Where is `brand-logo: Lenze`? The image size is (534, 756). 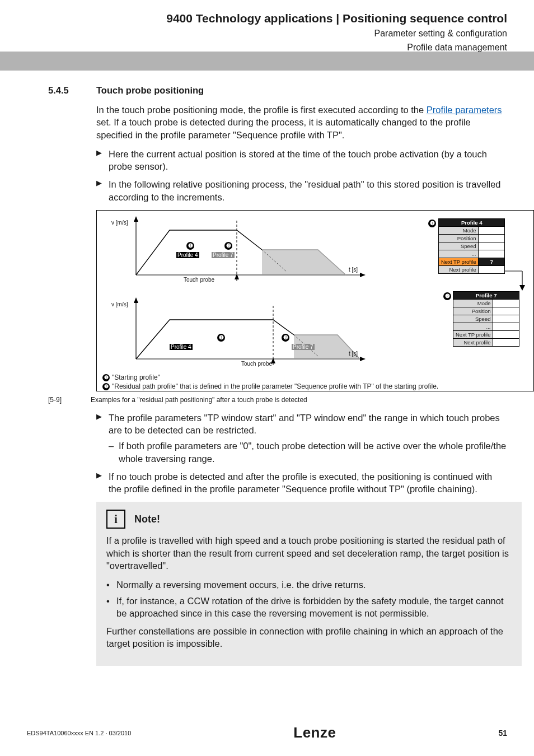
brand-logo: Lenze is located at coordinates (315, 732).